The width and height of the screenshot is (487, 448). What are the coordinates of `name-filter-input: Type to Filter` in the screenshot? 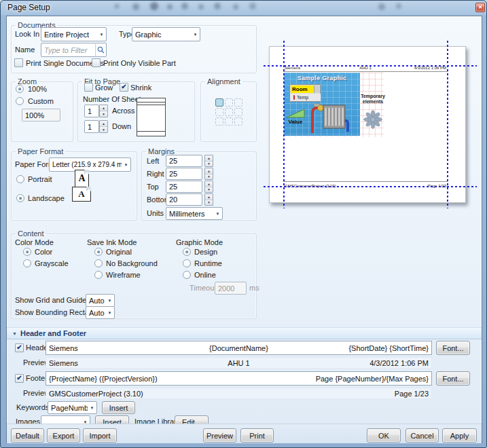 It's located at (68, 50).